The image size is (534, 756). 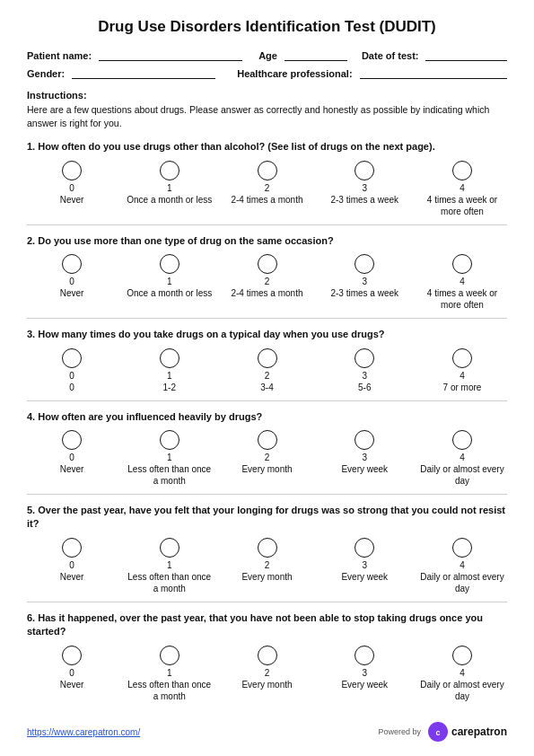 What do you see at coordinates (267, 548) in the screenshot?
I see `question-5-option-2-circle` at bounding box center [267, 548].